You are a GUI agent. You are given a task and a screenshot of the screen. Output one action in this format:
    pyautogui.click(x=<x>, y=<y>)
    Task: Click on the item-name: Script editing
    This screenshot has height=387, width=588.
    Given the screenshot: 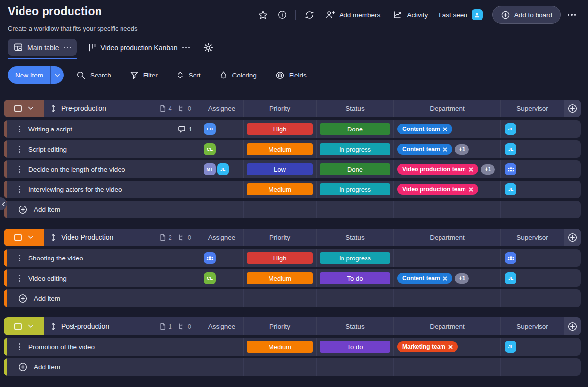 What is the action you would take?
    pyautogui.click(x=48, y=149)
    